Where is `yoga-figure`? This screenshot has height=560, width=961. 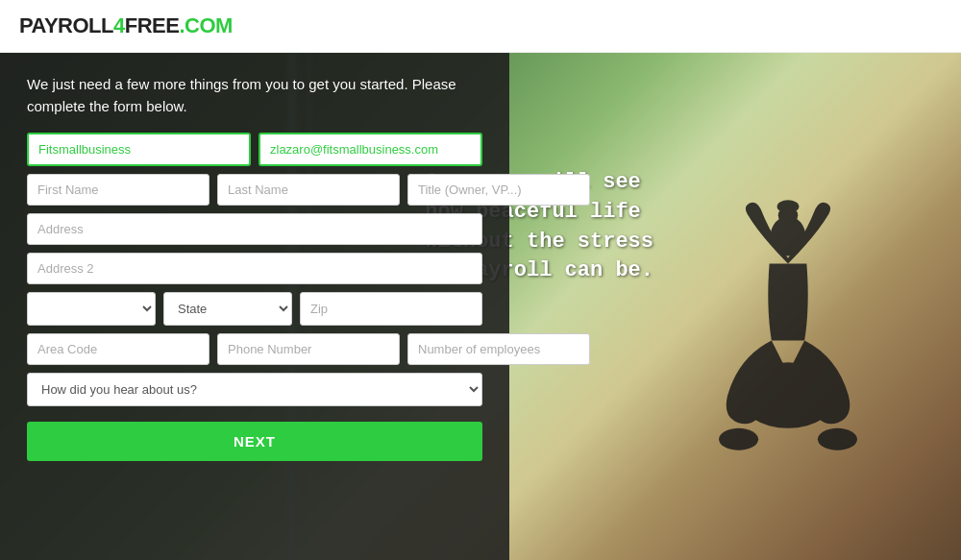
yoga-figure is located at coordinates (788, 368).